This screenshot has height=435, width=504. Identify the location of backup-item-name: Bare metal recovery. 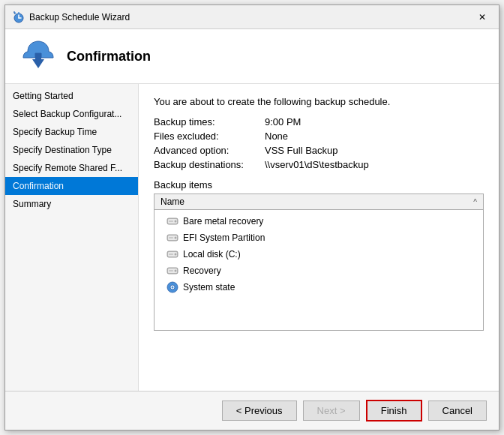
(224, 221).